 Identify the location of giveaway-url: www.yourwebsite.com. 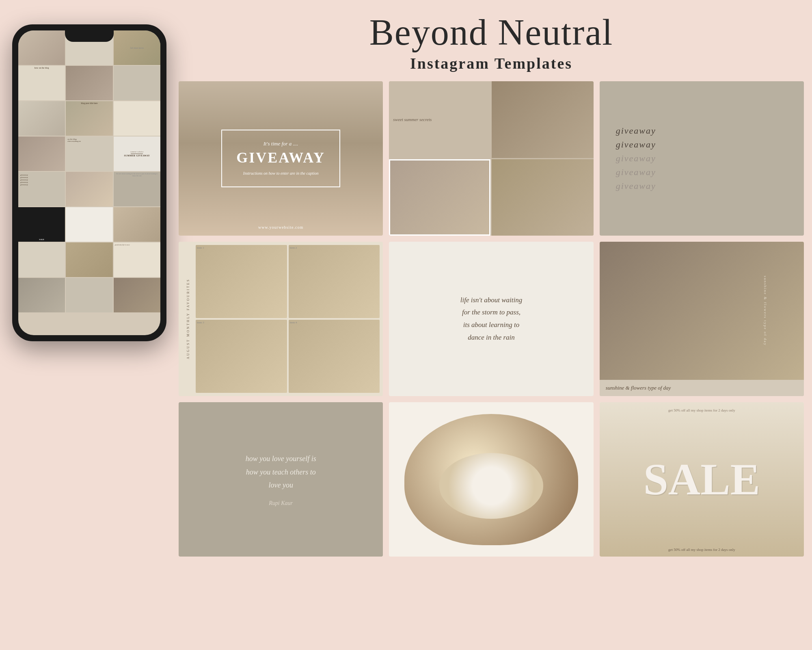
(281, 228).